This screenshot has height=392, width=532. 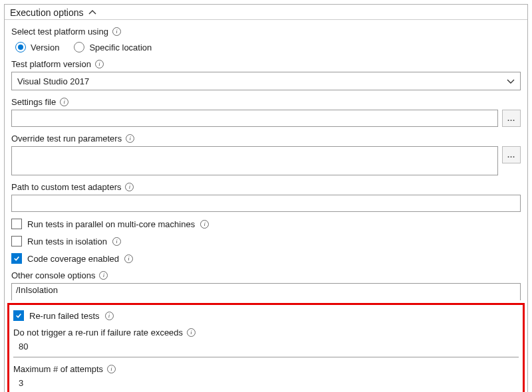 I want to click on coverage-checkbox, so click(x=17, y=258).